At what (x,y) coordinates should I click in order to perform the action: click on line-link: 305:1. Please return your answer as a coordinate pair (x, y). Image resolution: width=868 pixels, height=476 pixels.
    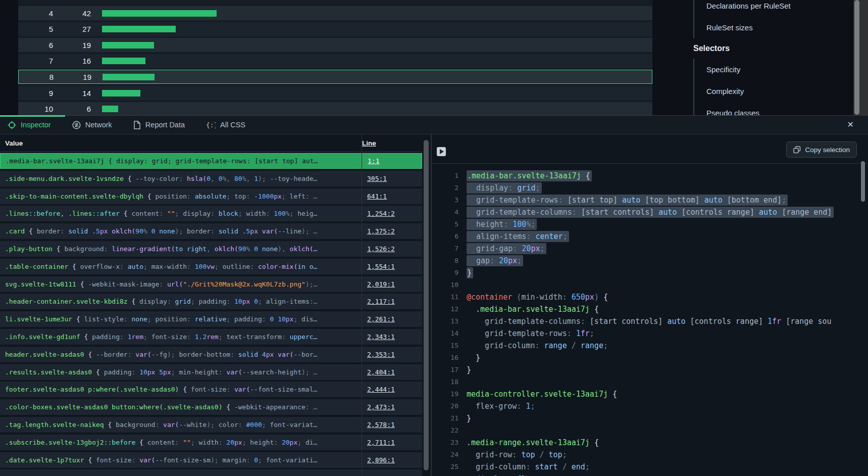
    Looking at the image, I should click on (374, 179).